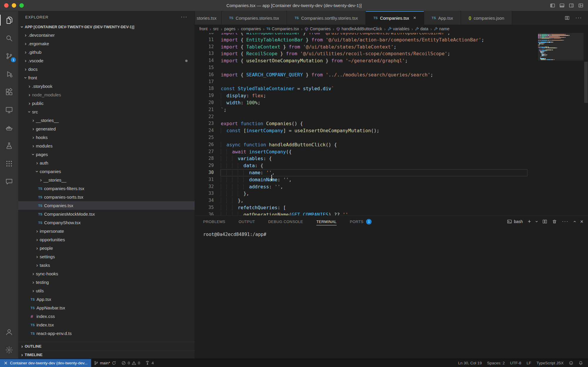 This screenshot has width=588, height=367. I want to click on breadcrumb-item-Companies.tsx: TSCompanies.tsx, so click(283, 29).